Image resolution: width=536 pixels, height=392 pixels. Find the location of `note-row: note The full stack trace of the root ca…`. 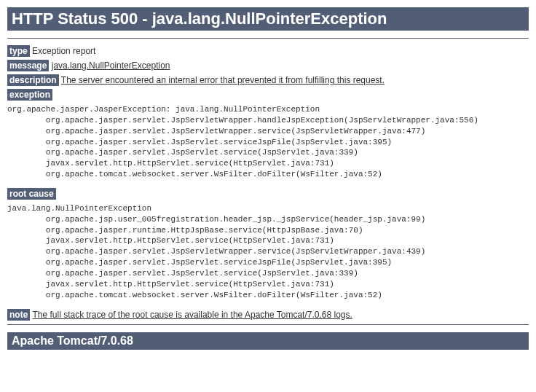

note-row: note The full stack trace of the root ca… is located at coordinates (268, 315).